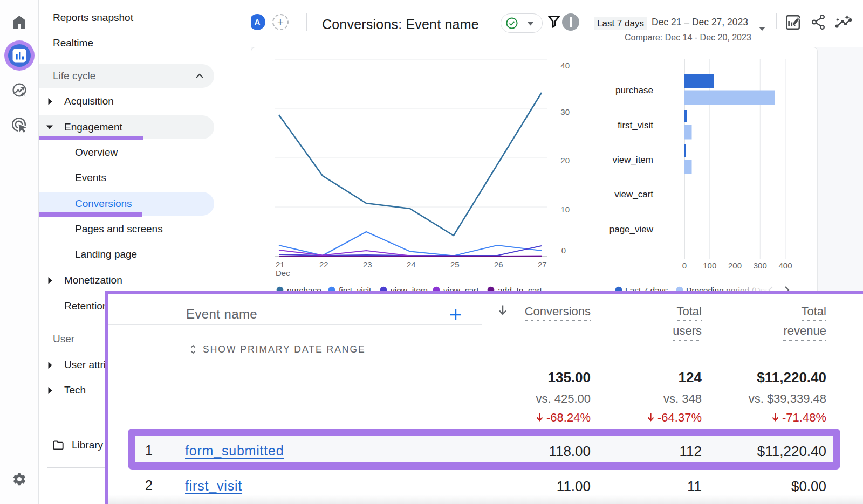  I want to click on svg-text: 10, so click(565, 209).